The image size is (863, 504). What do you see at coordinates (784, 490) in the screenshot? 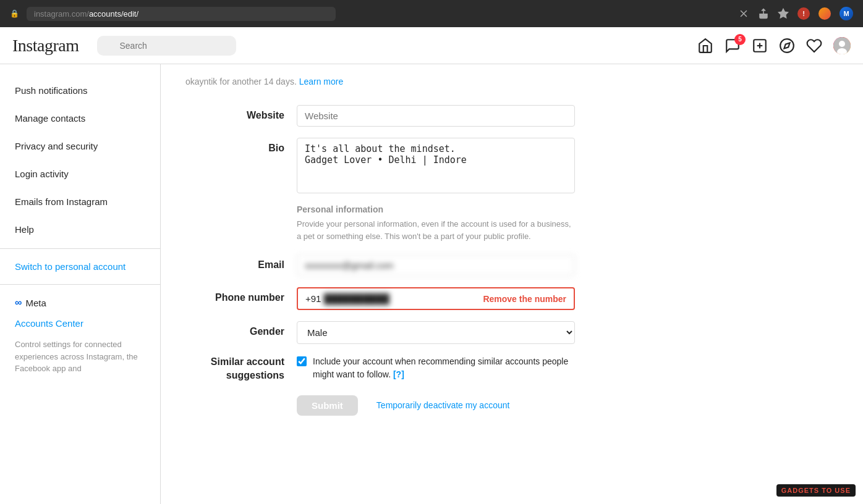
I see `watermark-letter: G` at bounding box center [784, 490].